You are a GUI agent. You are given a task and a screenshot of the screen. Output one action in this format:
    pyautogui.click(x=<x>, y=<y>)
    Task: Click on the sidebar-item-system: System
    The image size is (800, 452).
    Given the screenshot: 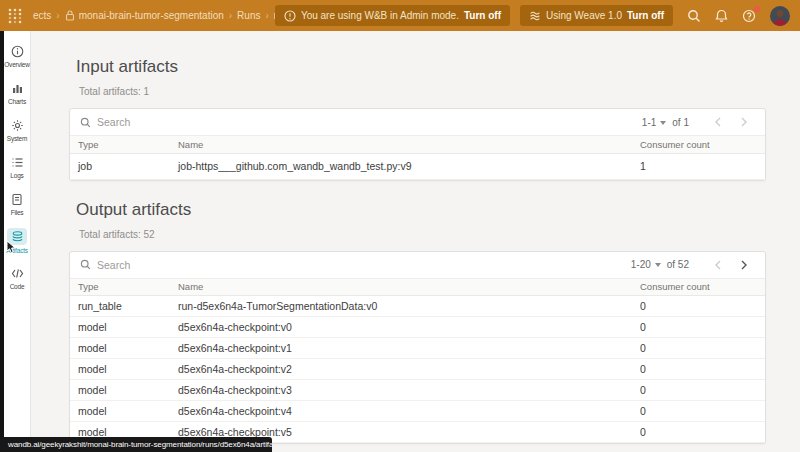 What is the action you would take?
    pyautogui.click(x=18, y=136)
    